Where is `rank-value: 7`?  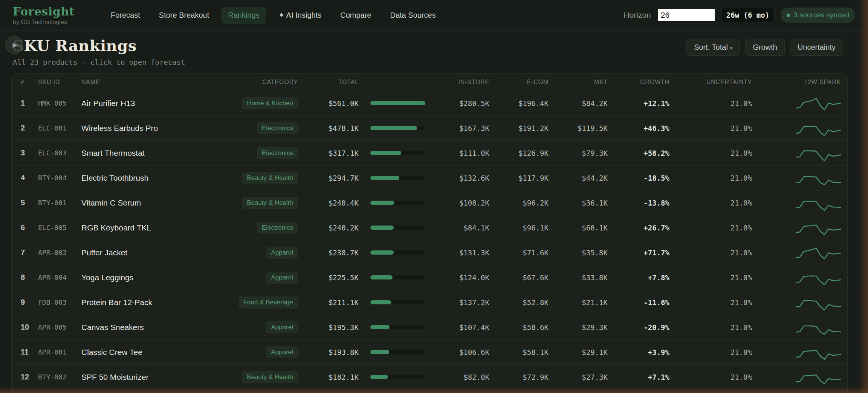 rank-value: 7 is located at coordinates (25, 253).